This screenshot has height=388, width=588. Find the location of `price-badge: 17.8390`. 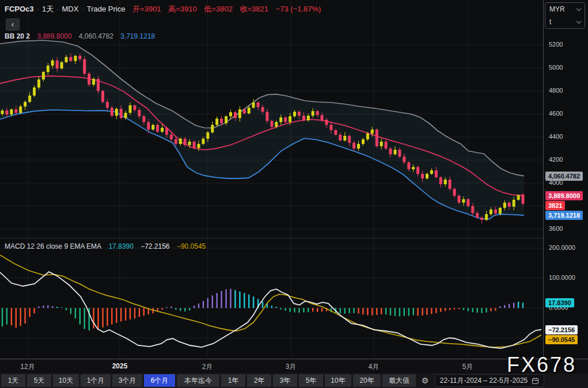

price-badge: 17.8390 is located at coordinates (560, 303).